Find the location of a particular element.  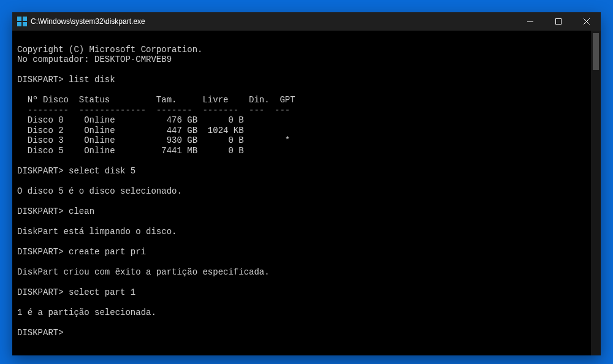

computer-line: No computador: DESKTOP-CMRVEB9 is located at coordinates (94, 59).